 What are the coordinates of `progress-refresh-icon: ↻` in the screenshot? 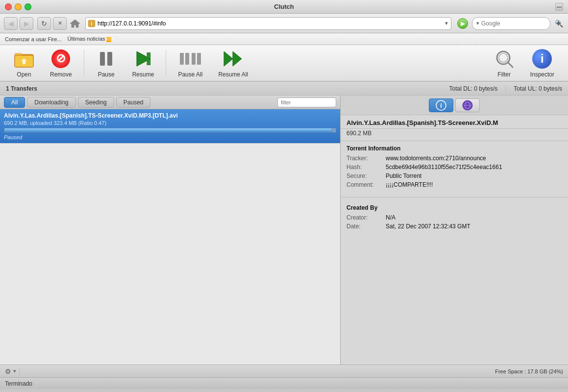 It's located at (333, 130).